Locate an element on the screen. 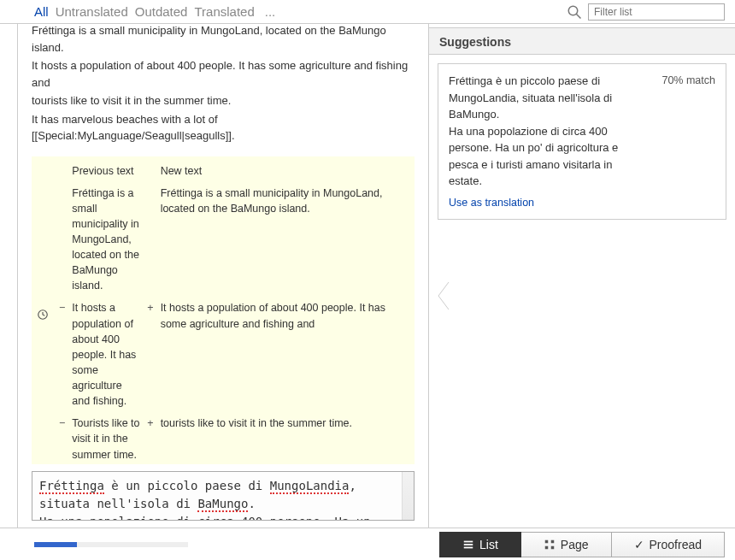  progress-bar is located at coordinates (111, 545).